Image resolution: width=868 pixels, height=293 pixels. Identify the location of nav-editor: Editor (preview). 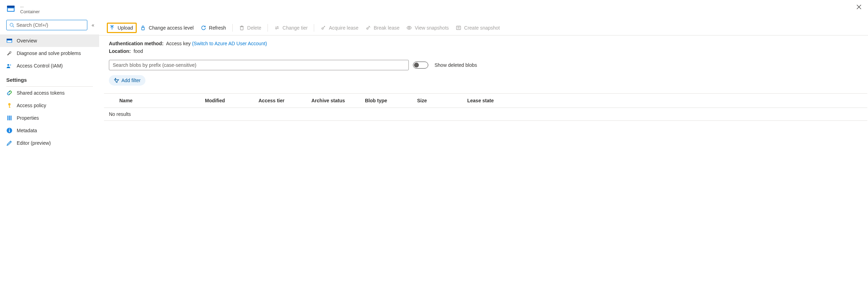
(49, 143).